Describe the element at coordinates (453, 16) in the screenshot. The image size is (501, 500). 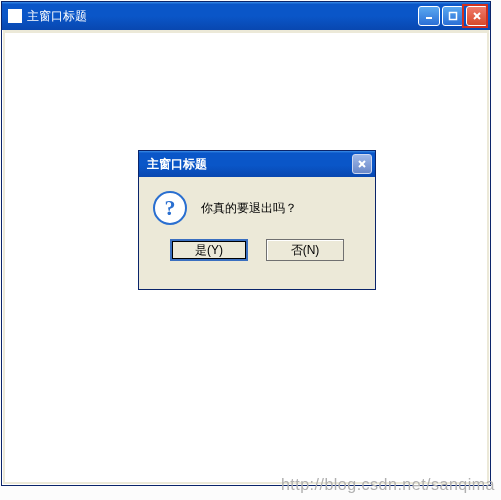
I see `maximize-button` at that location.